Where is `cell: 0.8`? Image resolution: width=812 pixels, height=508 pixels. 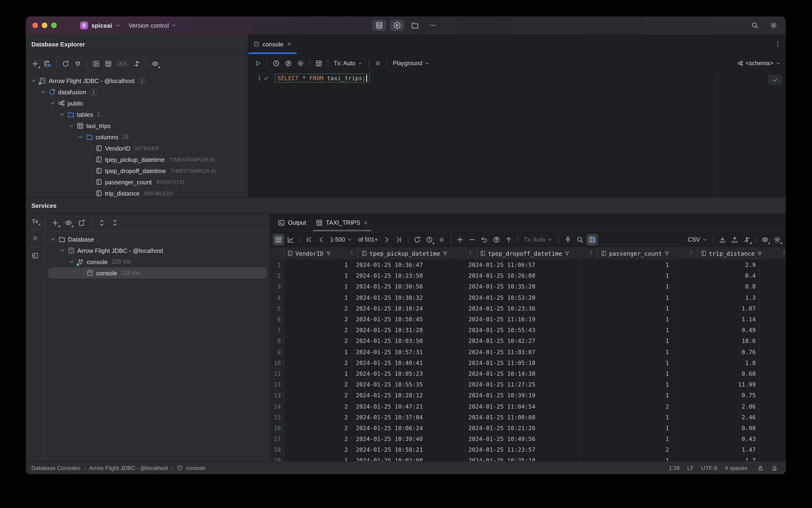
cell: 0.8 is located at coordinates (717, 287).